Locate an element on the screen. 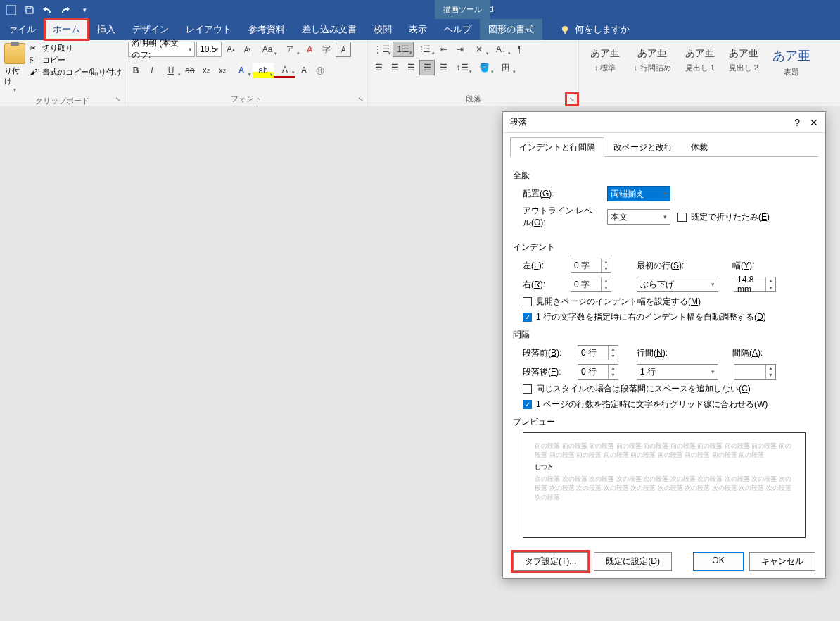 This screenshot has width=840, height=621. undo-icon is located at coordinates (48, 10).